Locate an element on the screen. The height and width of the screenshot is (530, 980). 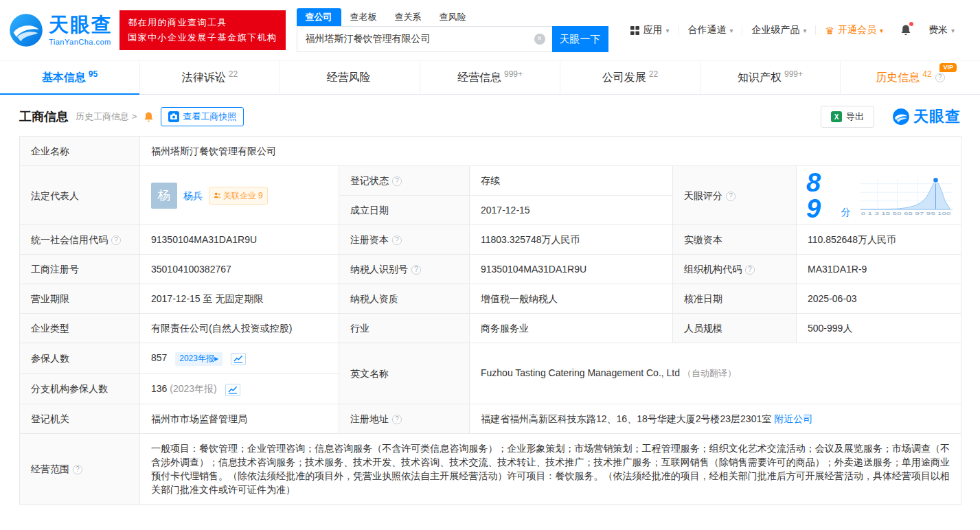
tianyancha-logo: 天眼查 TianYanCha.com is located at coordinates (60, 30).